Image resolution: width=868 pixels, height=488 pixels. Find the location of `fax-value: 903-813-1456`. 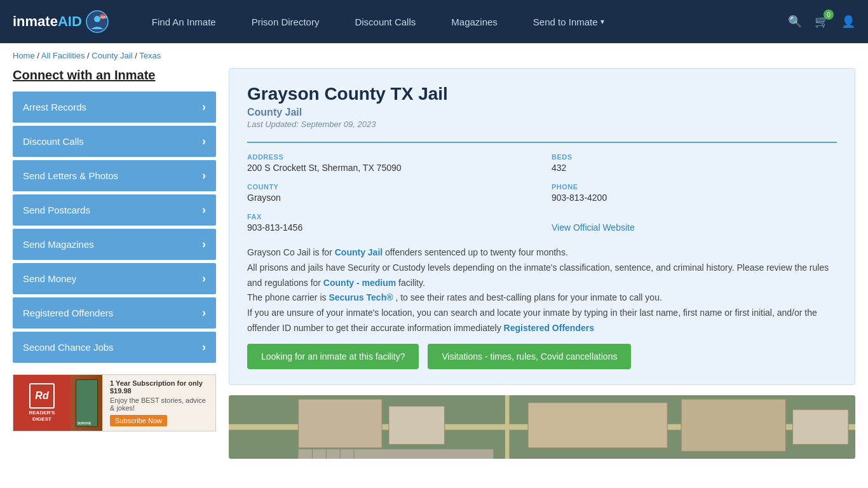

fax-value: 903-813-1456 is located at coordinates (390, 227).